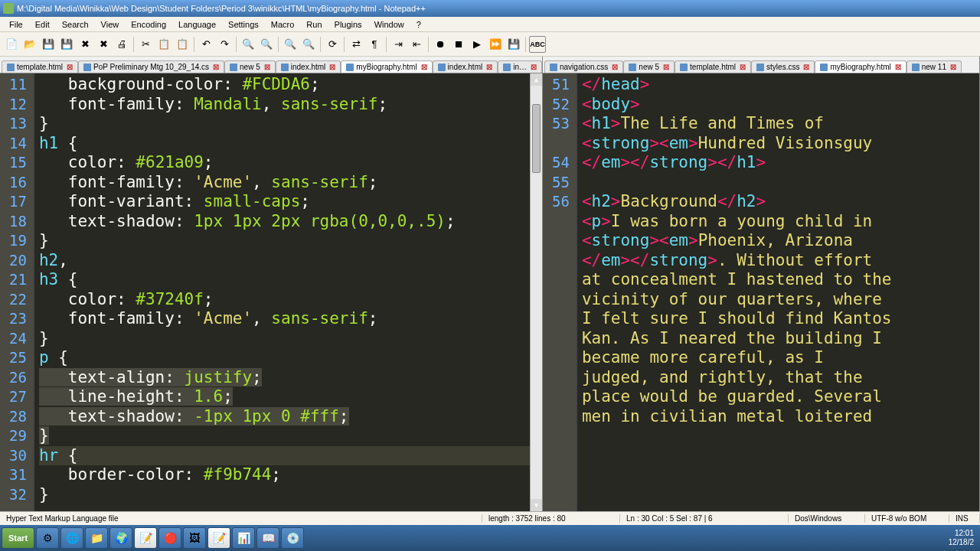  What do you see at coordinates (934, 67) in the screenshot?
I see `tab: new 11⊠` at bounding box center [934, 67].